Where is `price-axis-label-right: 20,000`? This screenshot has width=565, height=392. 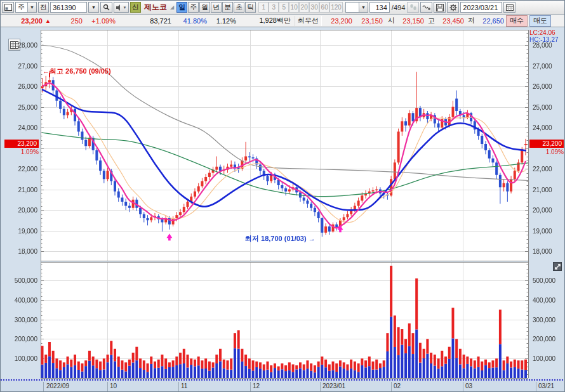 price-axis-label-right: 20,000 is located at coordinates (542, 211).